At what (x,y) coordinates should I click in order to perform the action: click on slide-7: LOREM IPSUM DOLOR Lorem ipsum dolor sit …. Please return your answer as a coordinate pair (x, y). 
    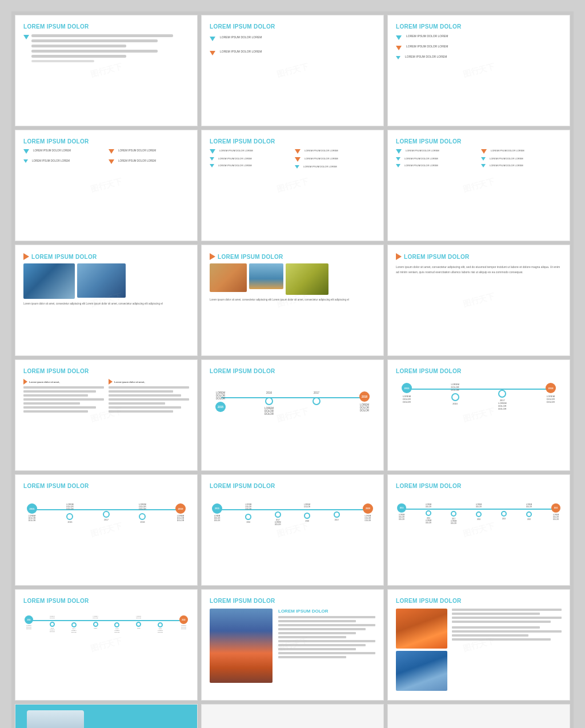
    Looking at the image, I should click on (106, 301).